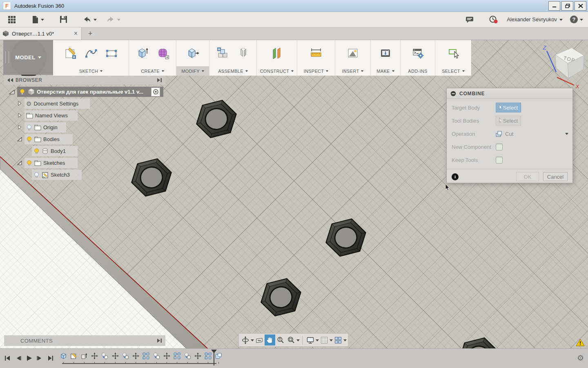  What do you see at coordinates (252, 341) in the screenshot?
I see `orbit-menu-caret` at bounding box center [252, 341].